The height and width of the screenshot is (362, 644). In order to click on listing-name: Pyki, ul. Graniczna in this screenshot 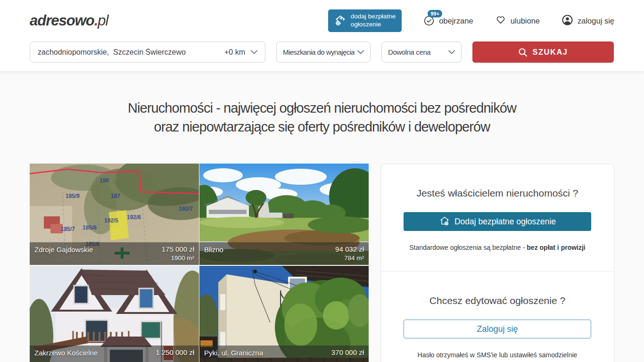, I will do `click(234, 353)`.